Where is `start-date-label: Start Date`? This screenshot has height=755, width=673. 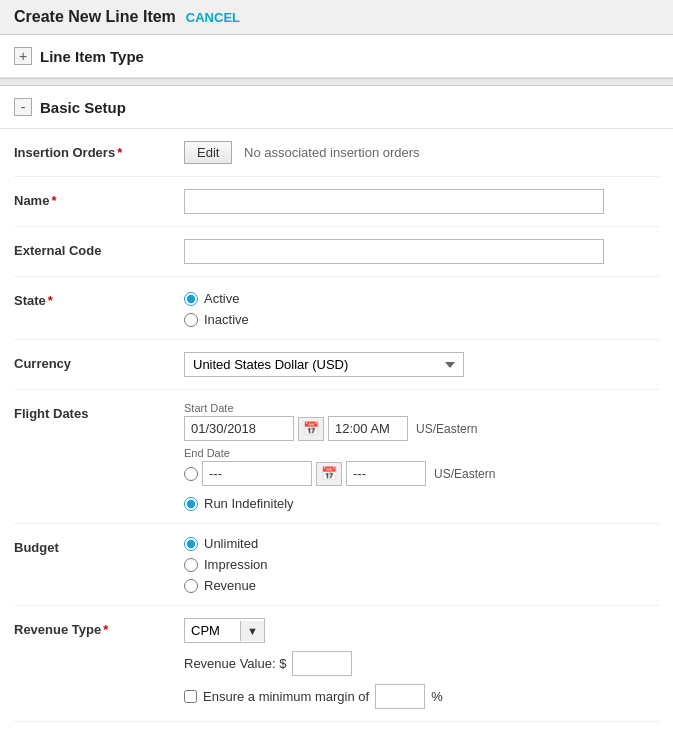
start-date-label: Start Date is located at coordinates (422, 408).